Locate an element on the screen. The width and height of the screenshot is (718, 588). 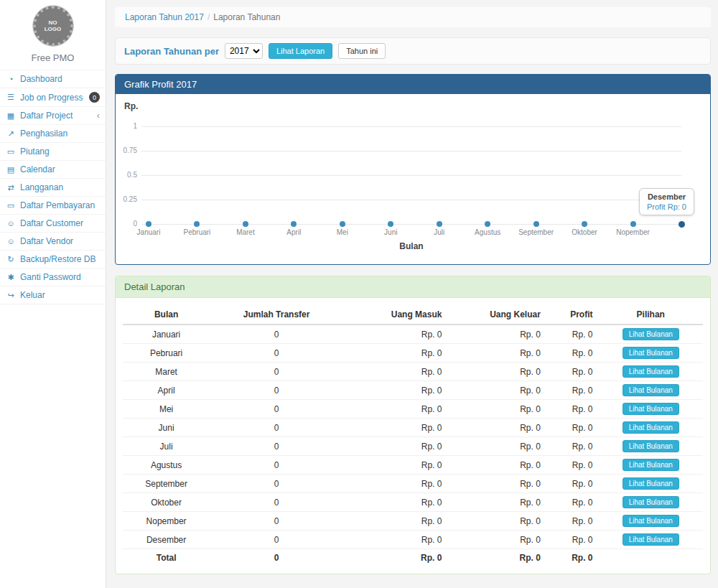
view-report-button: Lihat Laporan is located at coordinates (300, 51).